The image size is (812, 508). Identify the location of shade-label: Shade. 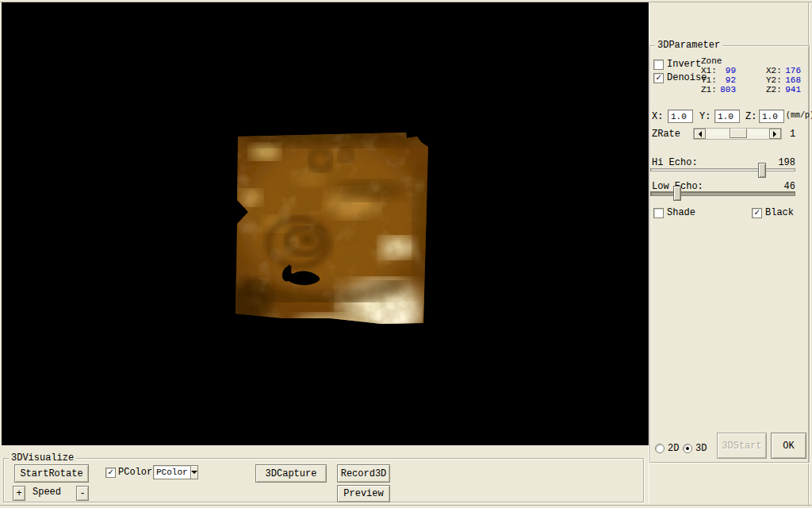
(681, 213).